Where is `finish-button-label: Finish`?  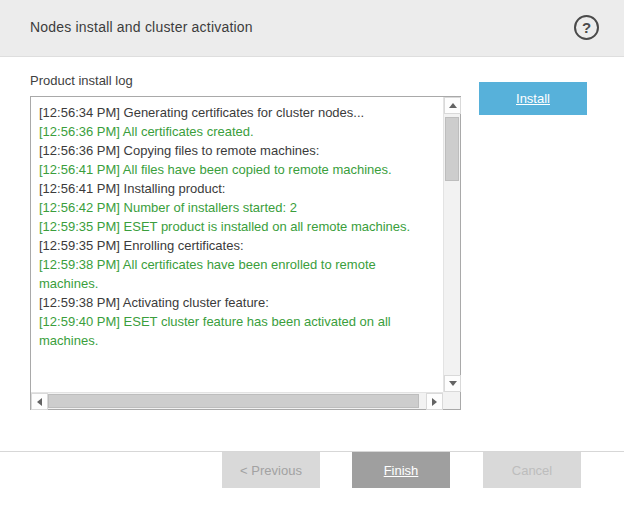 finish-button-label: Finish is located at coordinates (402, 470).